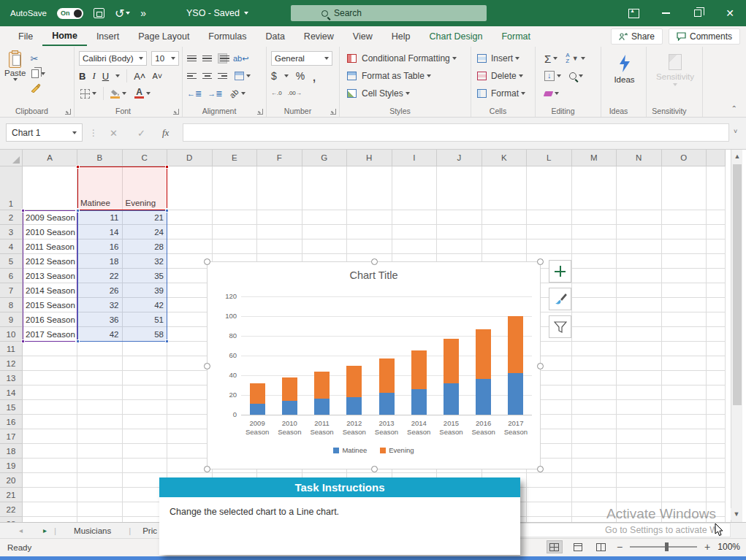 The image size is (746, 560). What do you see at coordinates (235, 158) in the screenshot?
I see `column-header-E: E` at bounding box center [235, 158].